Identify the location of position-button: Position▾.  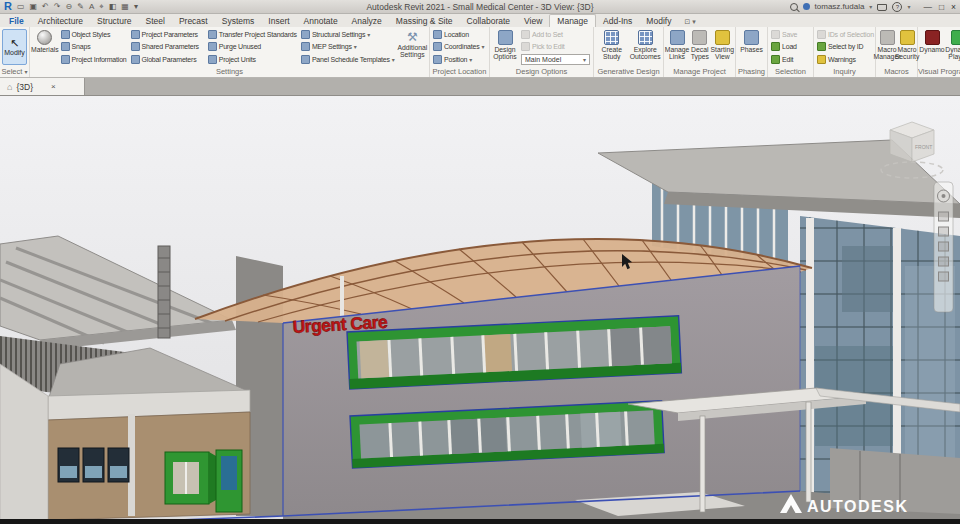
(460, 60).